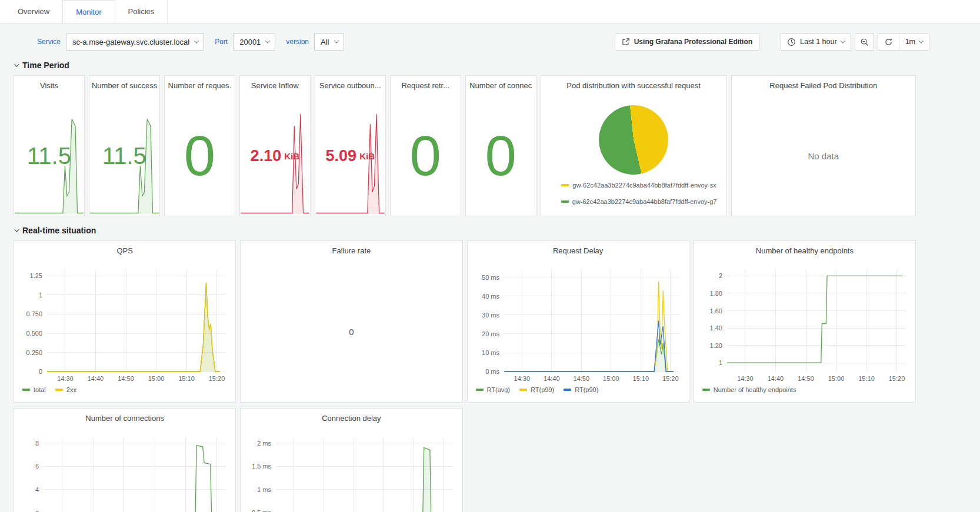 This screenshot has height=512, width=980. Describe the element at coordinates (125, 419) in the screenshot. I see `panel-title: Number of connections` at that location.